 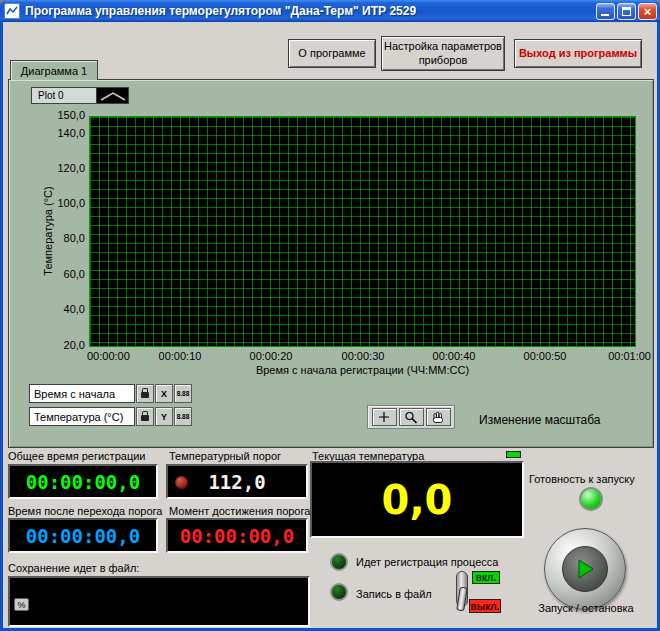 What do you see at coordinates (626, 12) in the screenshot?
I see `maximize-icon` at bounding box center [626, 12].